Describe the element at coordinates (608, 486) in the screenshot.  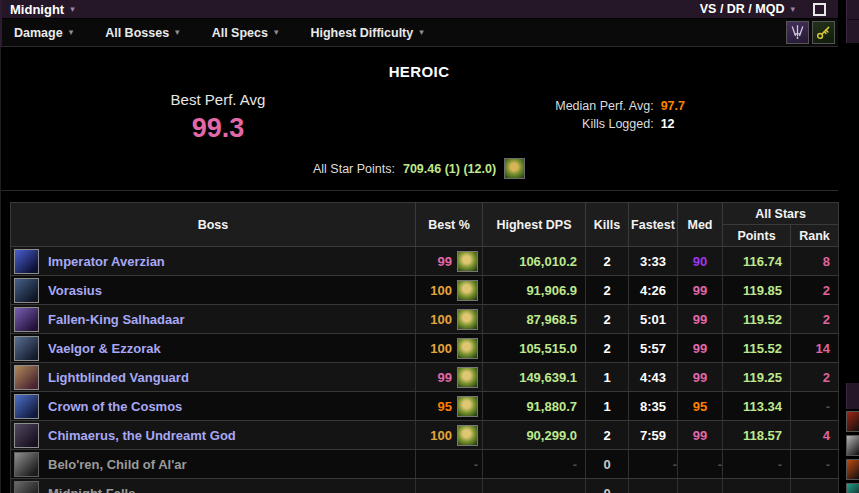
I see `kills-value: 0` at that location.